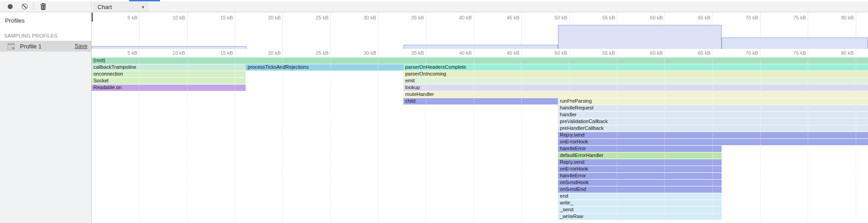 The height and width of the screenshot is (223, 868). Describe the element at coordinates (713, 128) in the screenshot. I see `flame-bar-label: preHandlerCallback` at that location.